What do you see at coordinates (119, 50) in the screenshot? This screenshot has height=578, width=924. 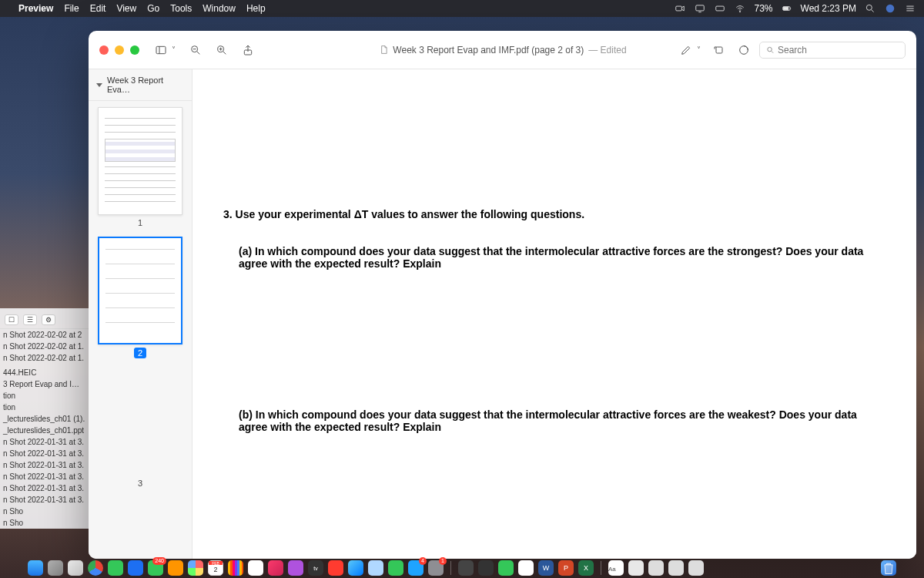 I see `minimize-button` at bounding box center [119, 50].